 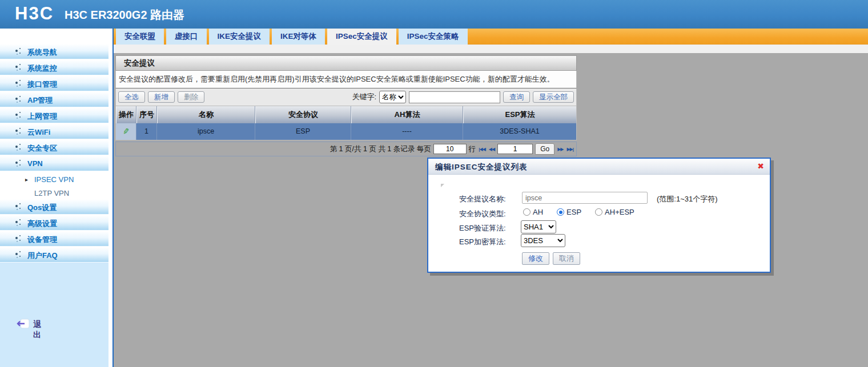 What do you see at coordinates (553, 97) in the screenshot?
I see `show-all-button: 显示全部` at bounding box center [553, 97].